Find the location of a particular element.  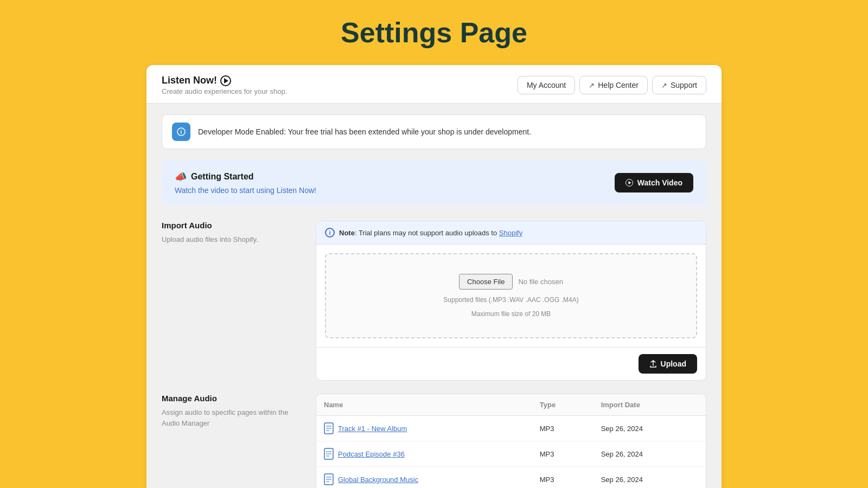

td-type-2: MP3 is located at coordinates (563, 478).